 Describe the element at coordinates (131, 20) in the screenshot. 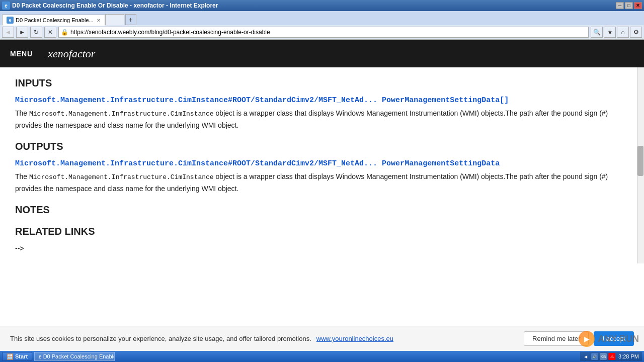

I see `new-tab-button: +` at that location.